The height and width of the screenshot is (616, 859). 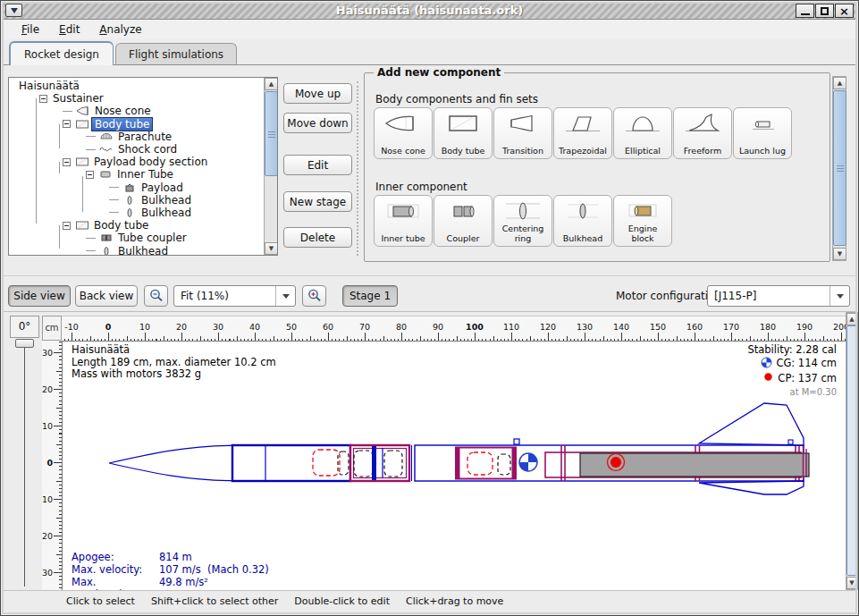 I want to click on tree-item: Parachute, so click(x=136, y=137).